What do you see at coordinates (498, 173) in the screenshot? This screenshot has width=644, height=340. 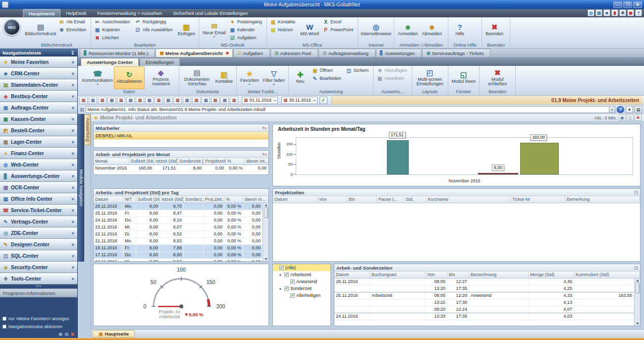 I see `bar-sonderzeit` at bounding box center [498, 173].